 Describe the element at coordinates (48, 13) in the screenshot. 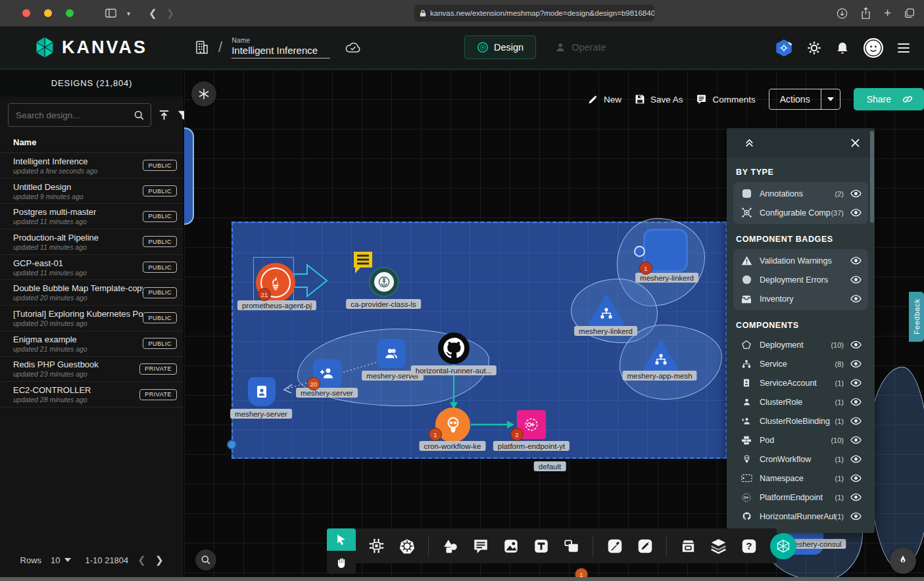

I see `minimize-window-button` at that location.